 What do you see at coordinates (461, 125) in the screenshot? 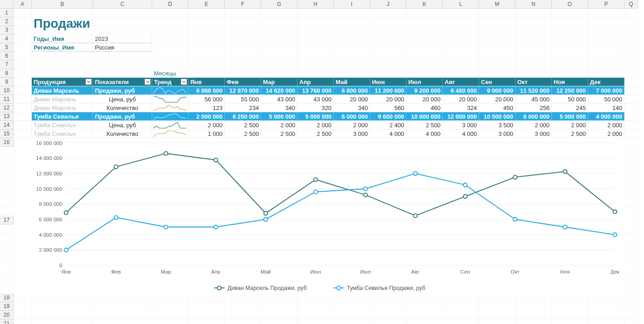
I see `data-cell: 3 000` at bounding box center [461, 125].